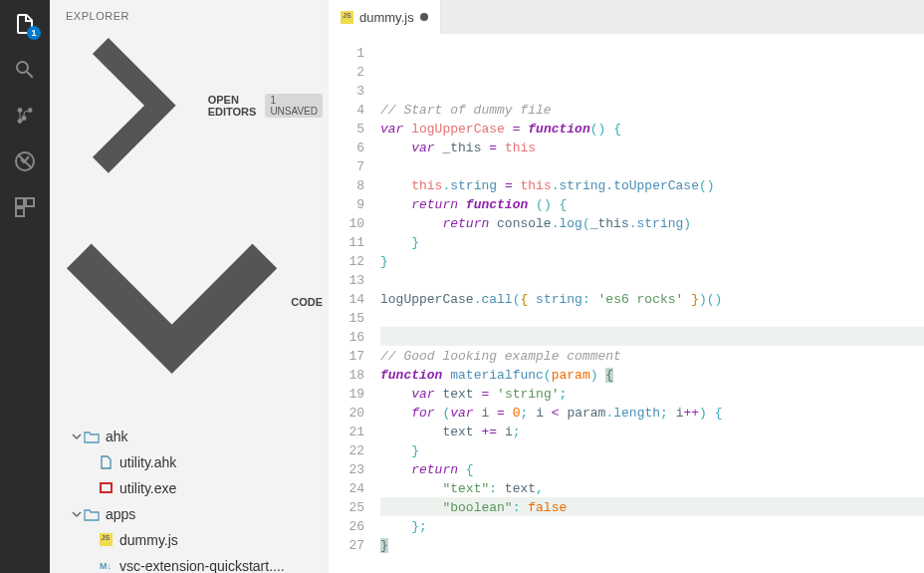 This screenshot has height=573, width=924. What do you see at coordinates (189, 436) in the screenshot?
I see `folder-ahk: ahk` at bounding box center [189, 436].